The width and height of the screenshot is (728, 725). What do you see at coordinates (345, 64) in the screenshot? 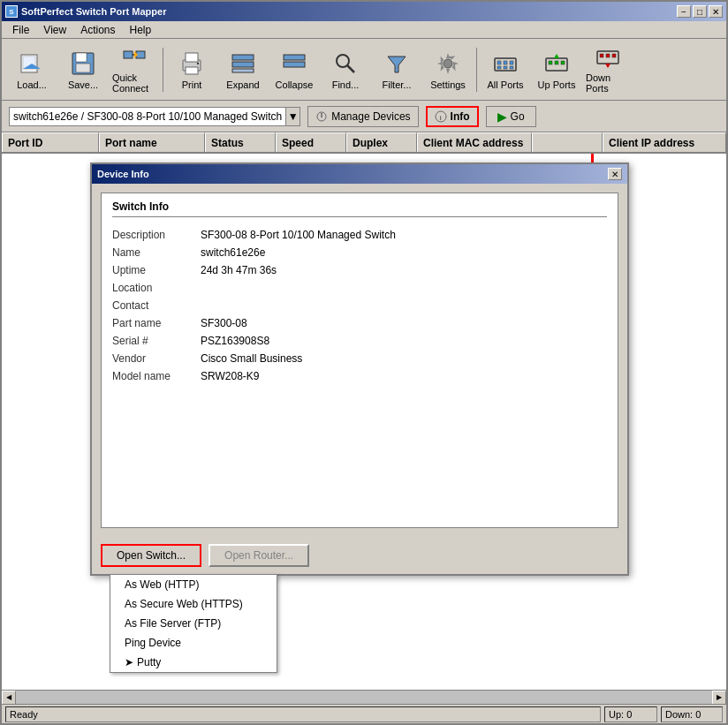
I see `find-icon` at bounding box center [345, 64].